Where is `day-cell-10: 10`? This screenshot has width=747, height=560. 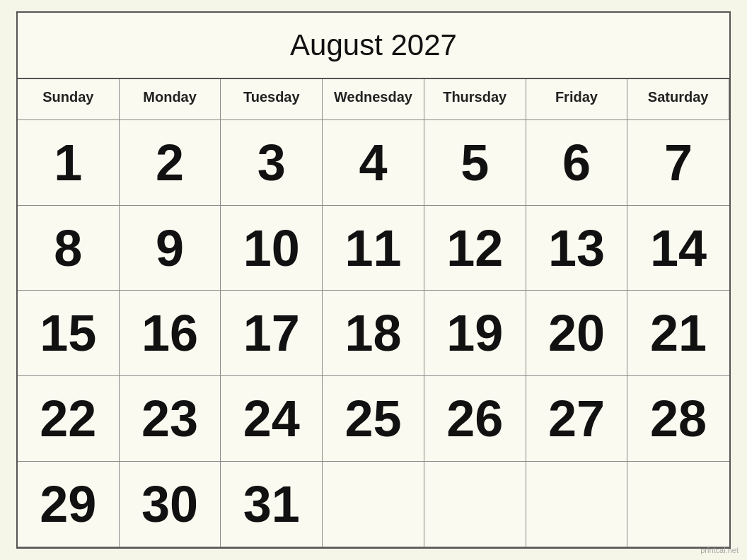
day-cell-10: 10 is located at coordinates (272, 249).